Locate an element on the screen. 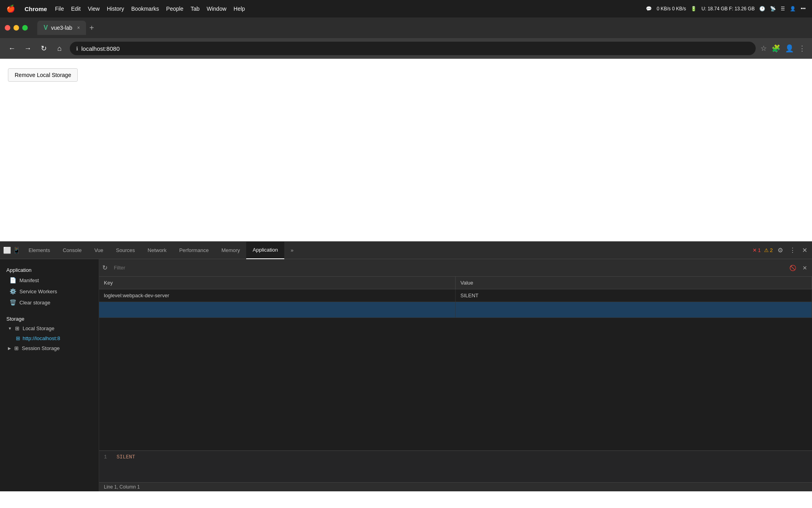  close-devtools-icon: ✕ is located at coordinates (805, 250).